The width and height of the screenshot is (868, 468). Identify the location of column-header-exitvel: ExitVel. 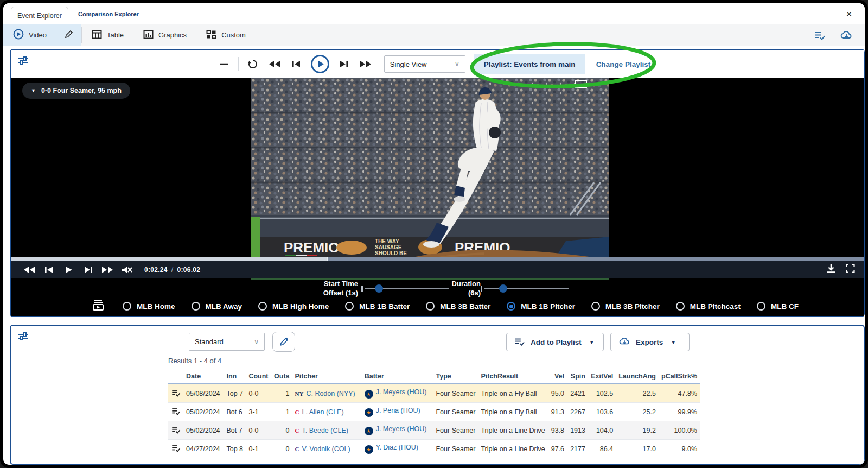
(602, 377).